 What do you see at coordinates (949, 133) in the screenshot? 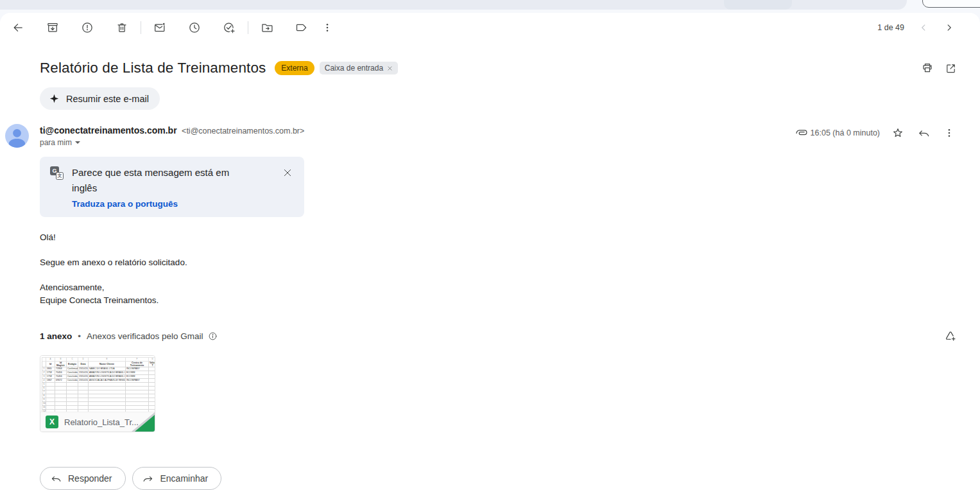
I see `message-more-options-button` at bounding box center [949, 133].